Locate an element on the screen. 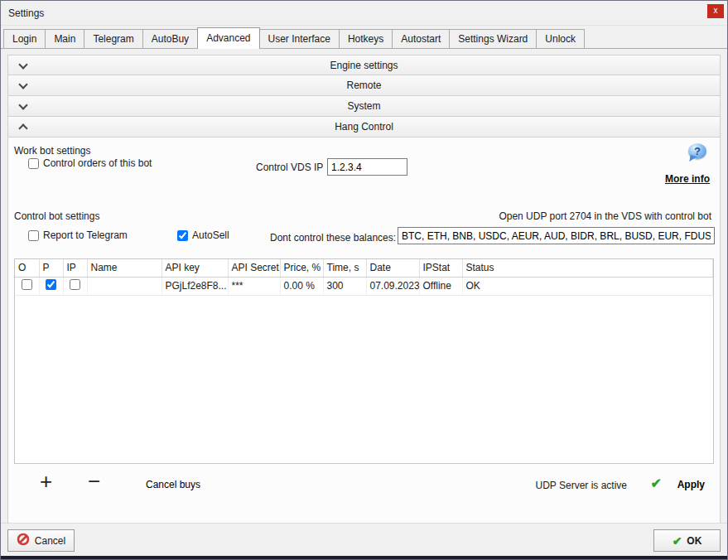 The image size is (728, 560). column-header-p: P is located at coordinates (51, 268).